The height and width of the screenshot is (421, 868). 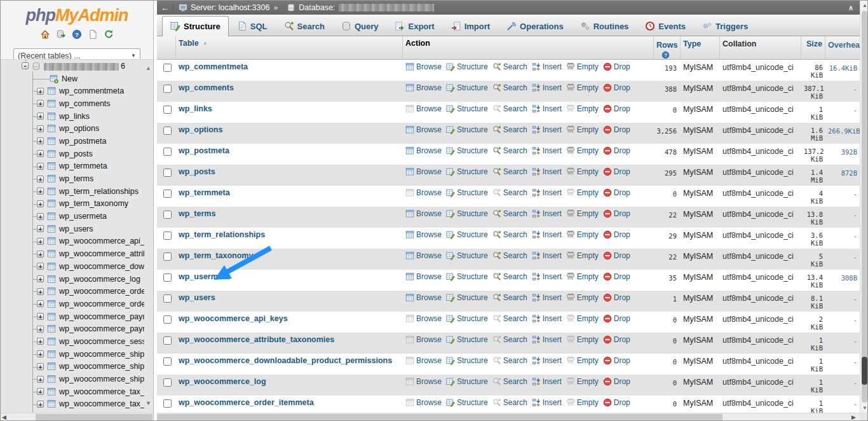 I want to click on doc-icon, so click(x=93, y=36).